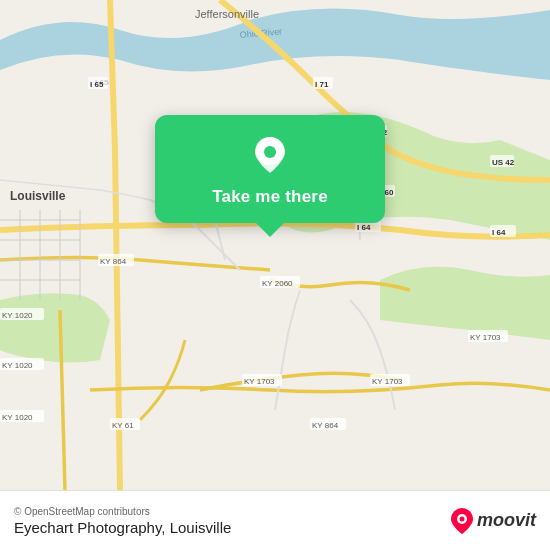 The image size is (550, 550). I want to click on location-pin-icon, so click(270, 155).